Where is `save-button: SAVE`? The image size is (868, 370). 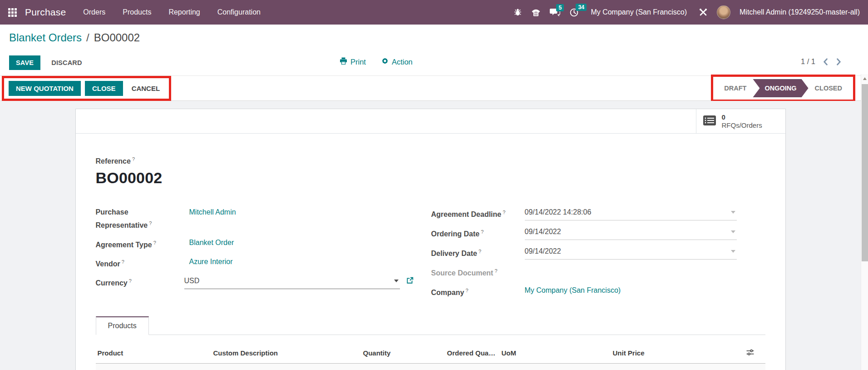 save-button: SAVE is located at coordinates (25, 63).